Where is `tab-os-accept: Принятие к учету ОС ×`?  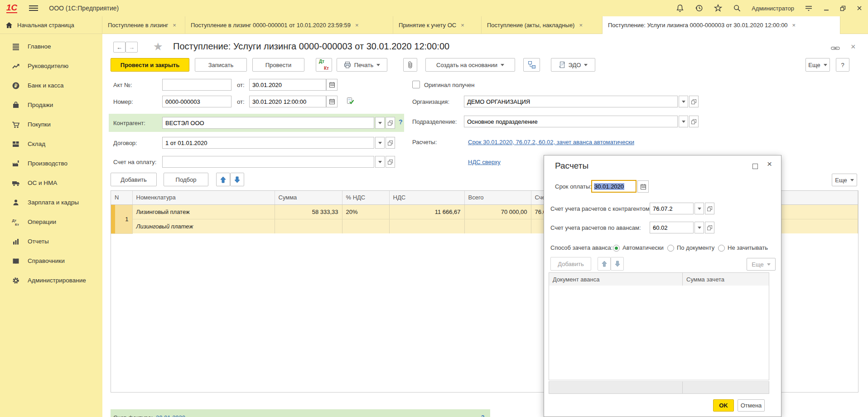
tab-os-accept: Принятие к учету ОС × is located at coordinates (438, 25).